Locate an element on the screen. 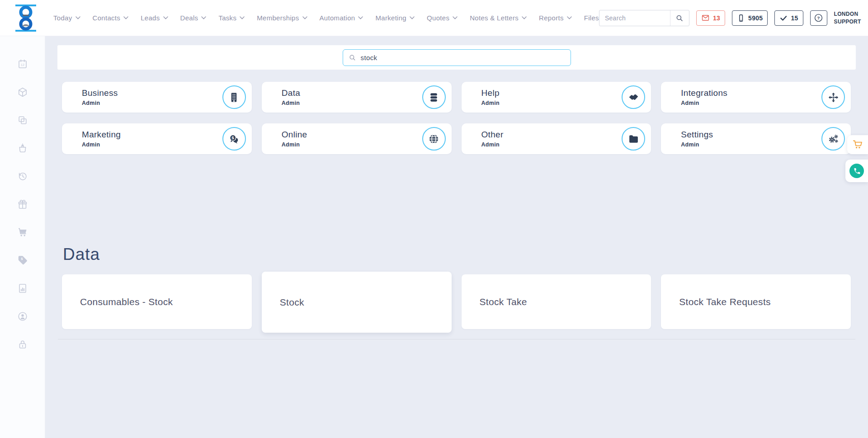 The image size is (868, 438). sidebar-item-account is located at coordinates (23, 316).